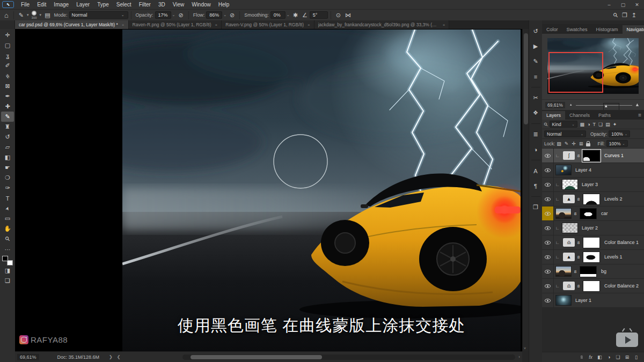 This screenshot has height=362, width=644. What do you see at coordinates (625, 15) in the screenshot?
I see `workspace-icon: ❐` at bounding box center [625, 15].